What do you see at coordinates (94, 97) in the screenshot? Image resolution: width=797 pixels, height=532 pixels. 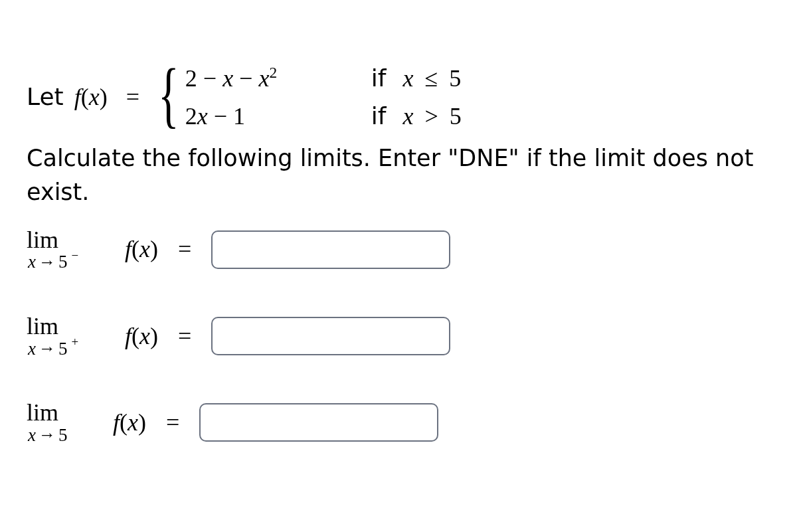 I see `var-letter: x` at bounding box center [94, 97].